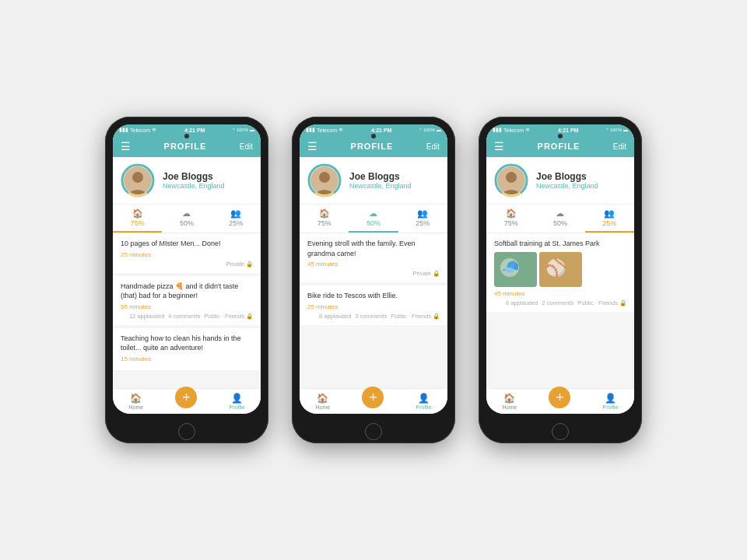 This screenshot has height=560, width=747. Describe the element at coordinates (137, 401) in the screenshot. I see `bottom-home-1: 🏠 Home` at that location.